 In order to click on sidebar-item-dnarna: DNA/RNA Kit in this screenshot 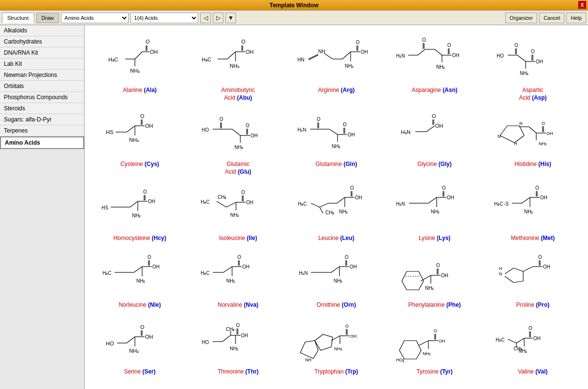, I will do `click(42, 53)`.